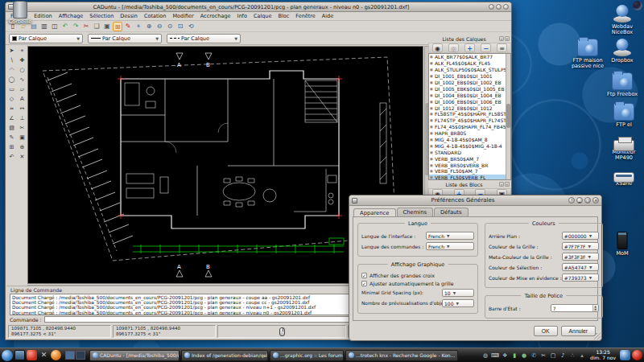  Describe the element at coordinates (470, 88) in the screenshot. I see `layer-row: ◼ DI_1005_EBK$0$DI_1005_EB` at that location.